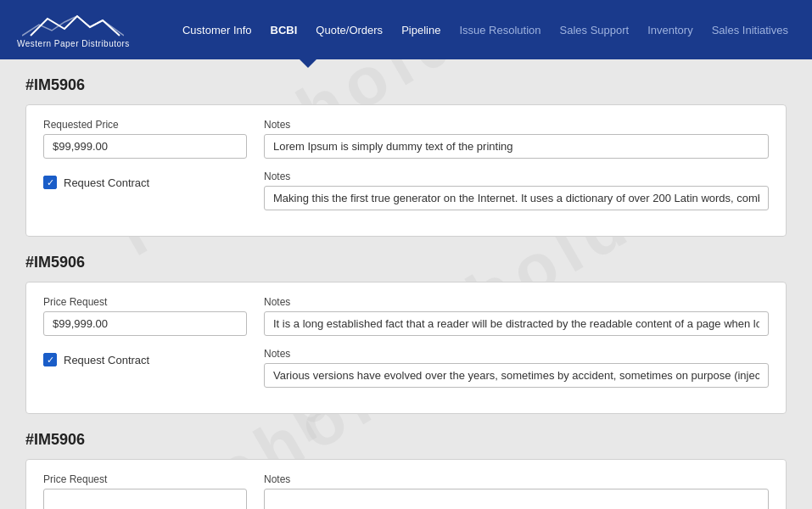 The height and width of the screenshot is (509, 812). I want to click on notes1-label-1: Notes, so click(516, 302).